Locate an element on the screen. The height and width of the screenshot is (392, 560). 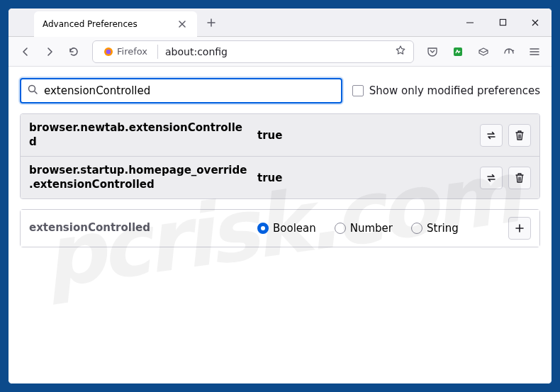
type-radio-group: Boolean Number String is located at coordinates (379, 228).